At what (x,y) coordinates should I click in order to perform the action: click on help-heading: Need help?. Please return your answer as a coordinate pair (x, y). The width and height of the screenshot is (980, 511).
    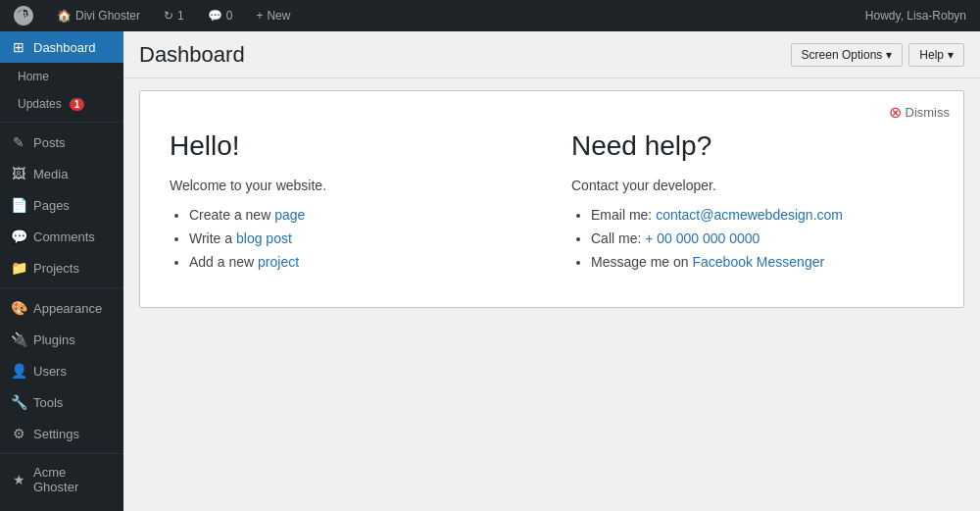
    Looking at the image, I should click on (753, 146).